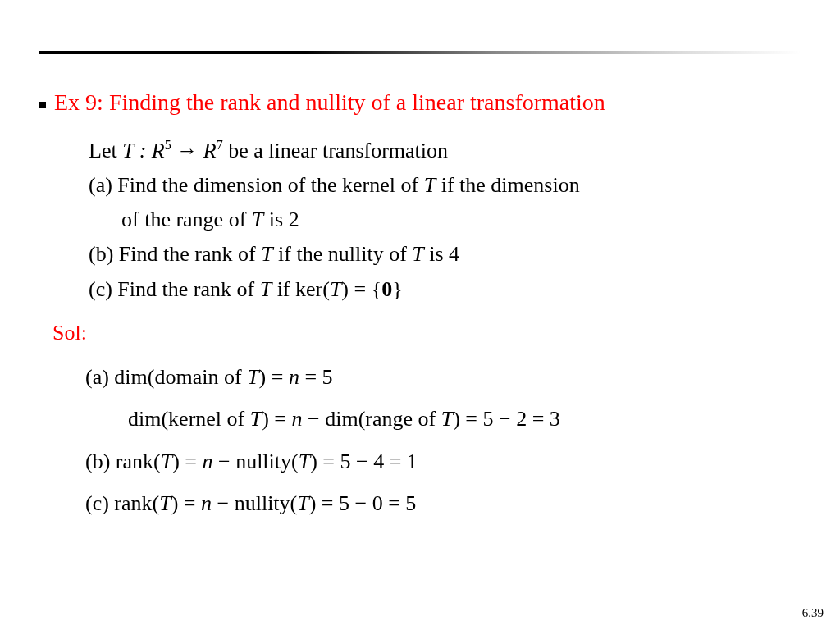  I want to click on exp-7: 7, so click(220, 144).